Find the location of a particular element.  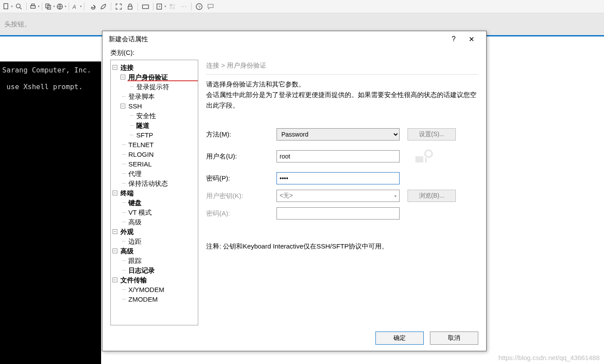

tree-leaf-telnet: TELNET is located at coordinates (158, 145).